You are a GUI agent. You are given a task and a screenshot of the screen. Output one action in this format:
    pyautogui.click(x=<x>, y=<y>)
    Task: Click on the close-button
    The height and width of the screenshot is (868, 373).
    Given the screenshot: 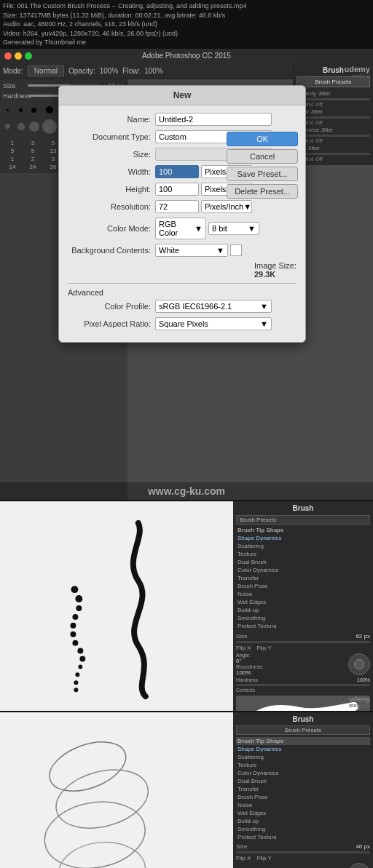 What is the action you would take?
    pyautogui.click(x=8, y=56)
    